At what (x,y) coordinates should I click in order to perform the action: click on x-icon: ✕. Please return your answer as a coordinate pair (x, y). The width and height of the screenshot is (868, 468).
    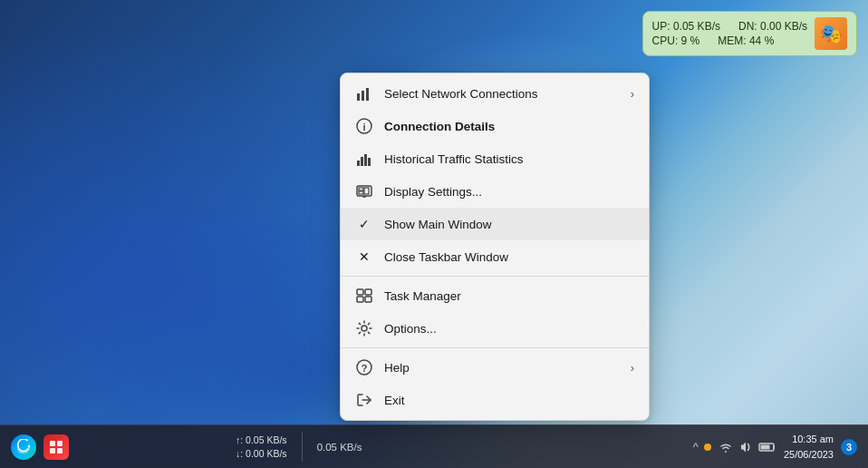
    Looking at the image, I should click on (364, 257).